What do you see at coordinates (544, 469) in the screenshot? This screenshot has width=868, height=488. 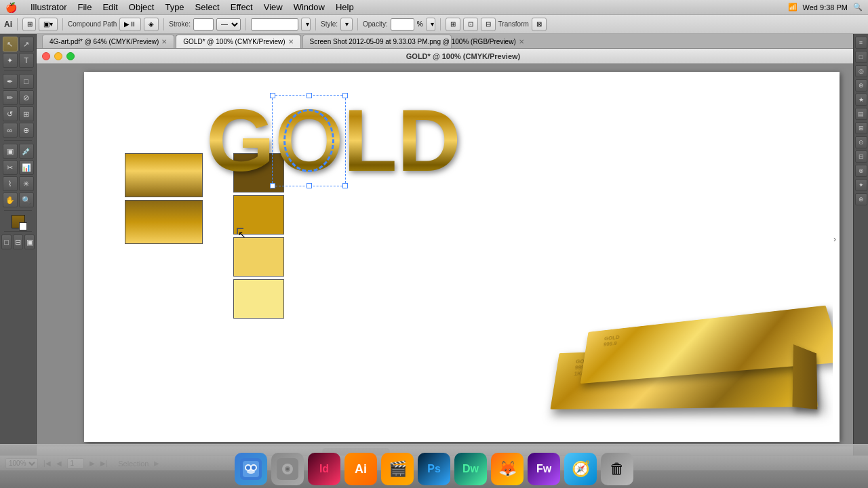 I see `dock-flash: Fw` at bounding box center [544, 469].